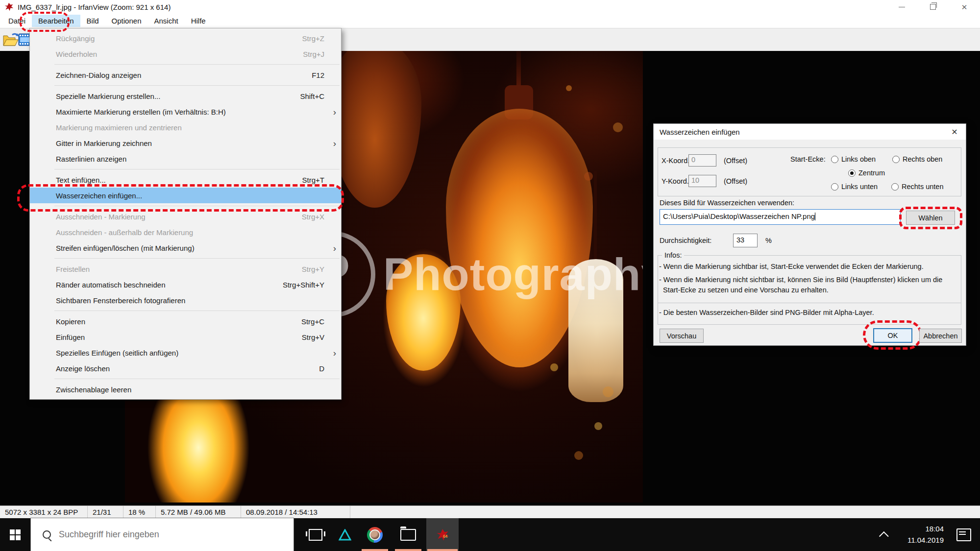 The image size is (980, 551). What do you see at coordinates (933, 7) in the screenshot?
I see `window-controls: ✕` at bounding box center [933, 7].